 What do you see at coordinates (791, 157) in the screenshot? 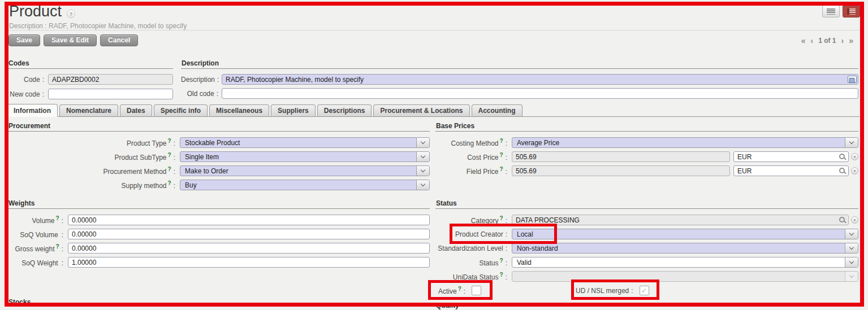
I see `cost-price-currency-field: EUR` at bounding box center [791, 157].